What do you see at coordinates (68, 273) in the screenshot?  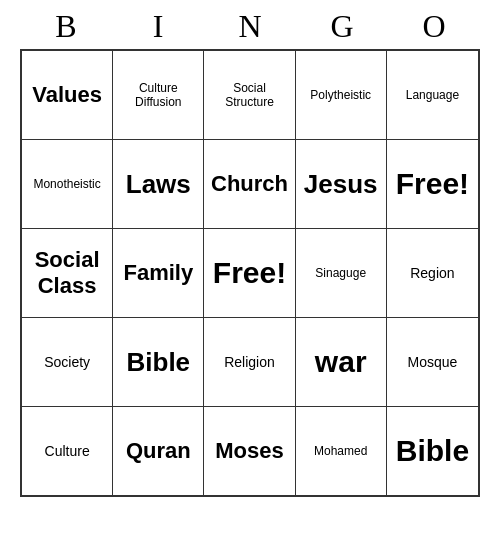 I see `bingo-cell: Social Class` at bounding box center [68, 273].